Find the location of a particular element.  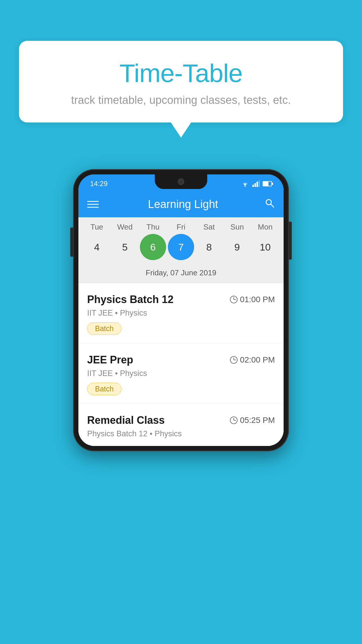

calendar-strip: Tue Wed Thu Fri Sat Sun Mon 4 5 6 7 8 9 … is located at coordinates (181, 250).